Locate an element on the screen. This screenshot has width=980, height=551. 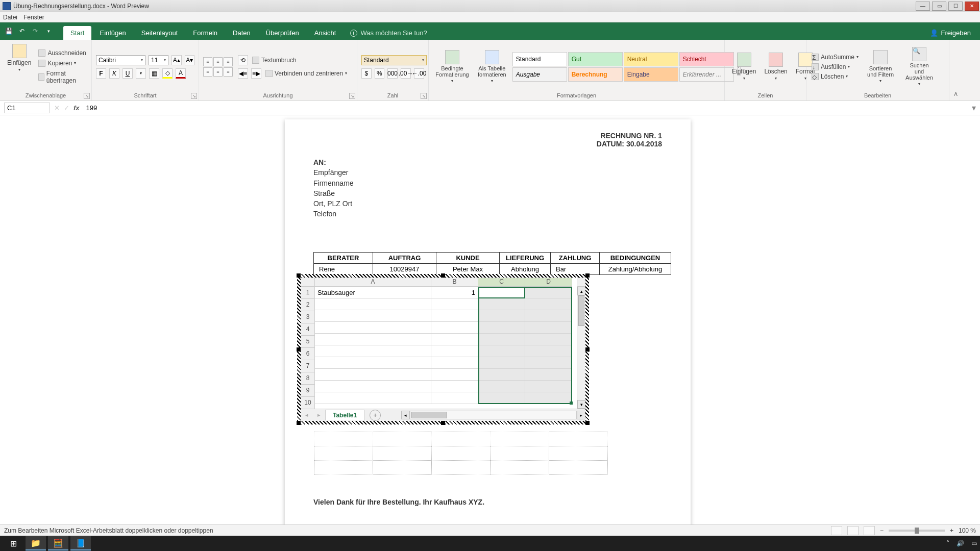
row-head-4: 4 is located at coordinates (308, 330).